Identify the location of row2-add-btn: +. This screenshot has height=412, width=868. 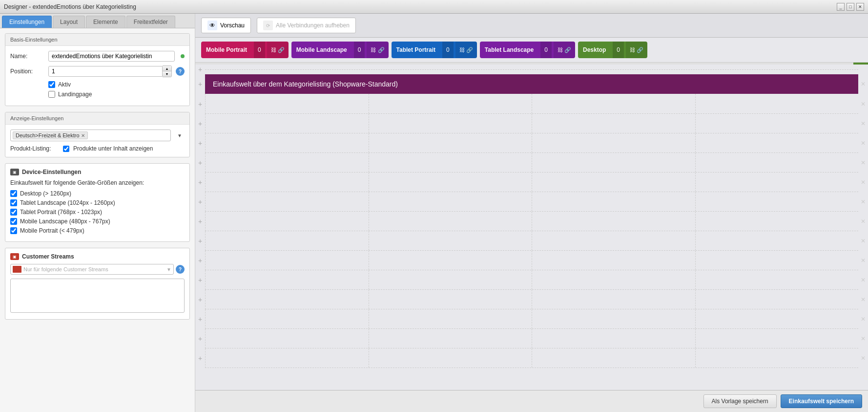
(200, 124).